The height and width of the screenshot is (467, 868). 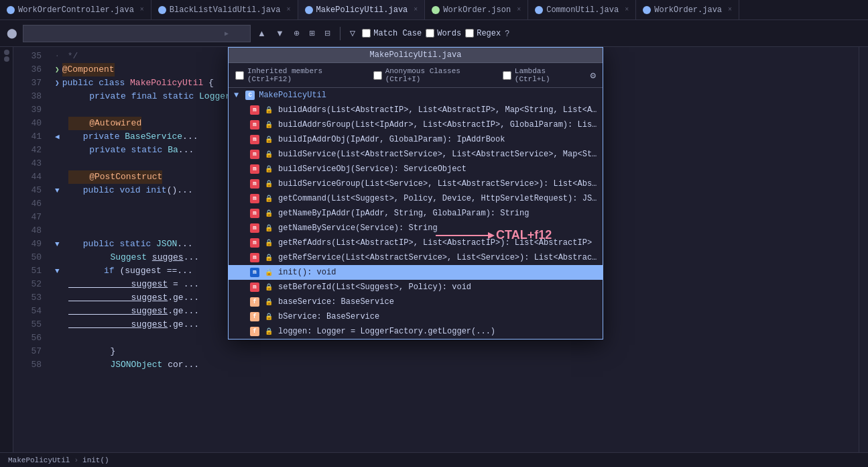 I want to click on line-num: 41, so click(x=27, y=137).